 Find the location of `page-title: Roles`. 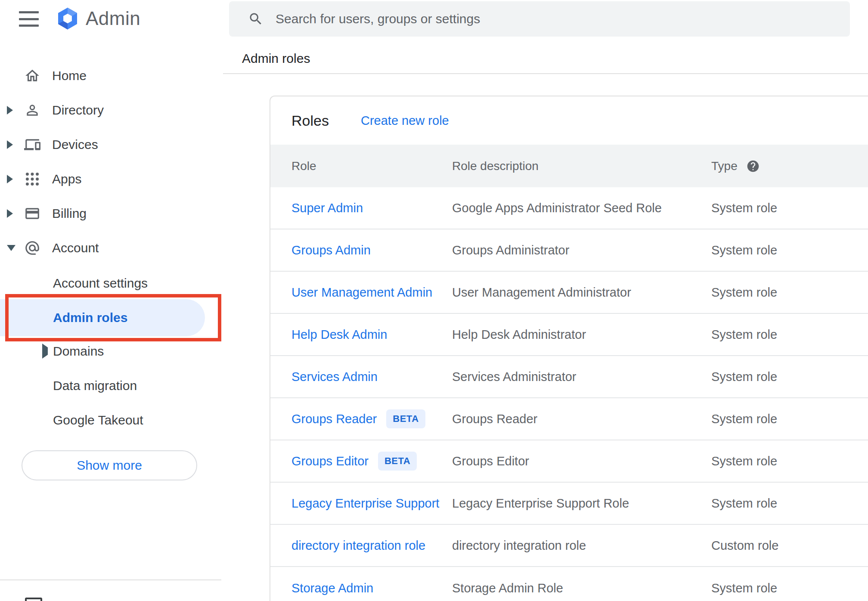

page-title: Roles is located at coordinates (310, 121).